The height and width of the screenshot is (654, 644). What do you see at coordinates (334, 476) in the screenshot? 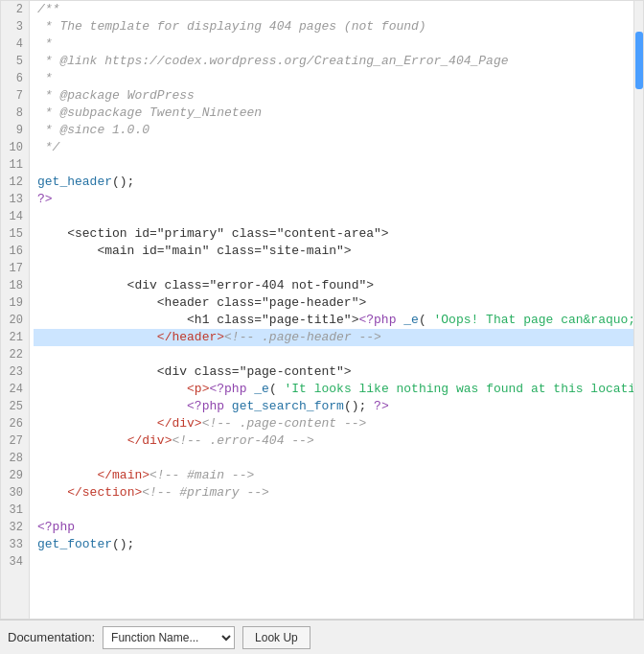
I see `code-line: </main><!-- #main -->` at bounding box center [334, 476].